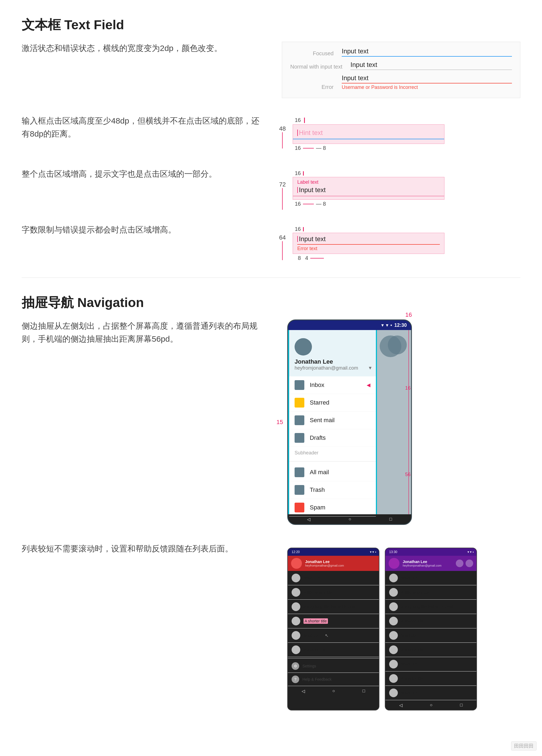 This screenshot has width=542, height=756. I want to click on list-text-4: A shorter title, so click(316, 621).